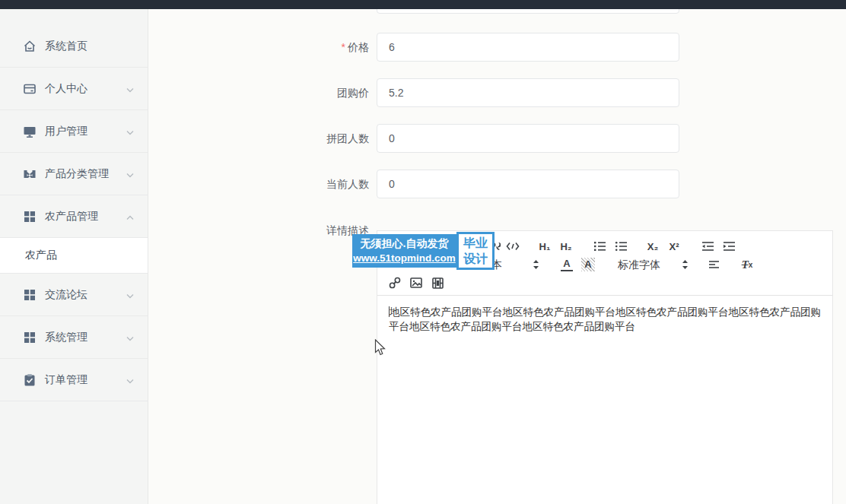  Describe the element at coordinates (423, 5) in the screenshot. I see `top-bar` at that location.